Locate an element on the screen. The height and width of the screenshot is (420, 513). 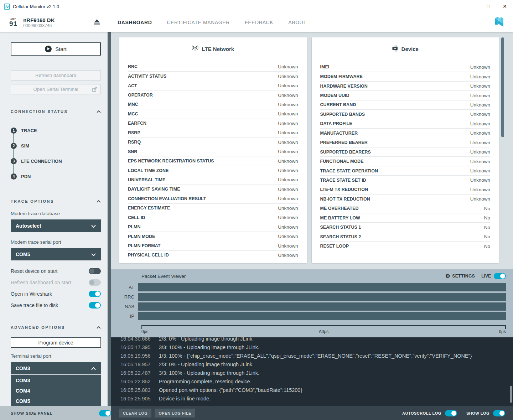
connection-step: 3 LTE CONNECTION is located at coordinates (56, 161).